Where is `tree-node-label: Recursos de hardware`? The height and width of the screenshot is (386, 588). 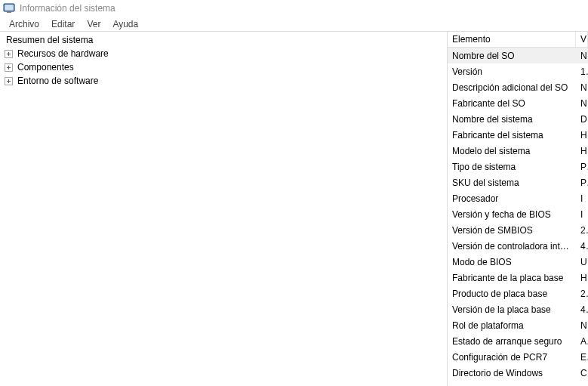
tree-node-label: Recursos de hardware is located at coordinates (63, 54).